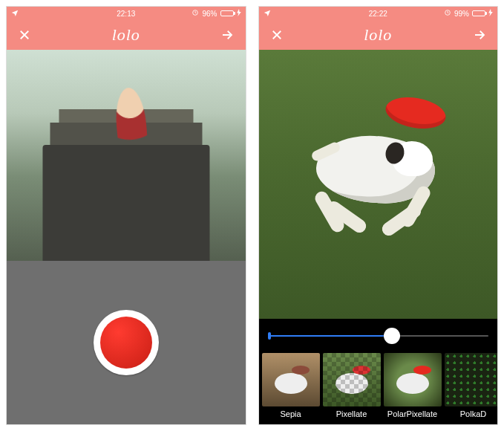  What do you see at coordinates (471, 388) in the screenshot?
I see `filter-polkadot: PolkaD` at bounding box center [471, 388].